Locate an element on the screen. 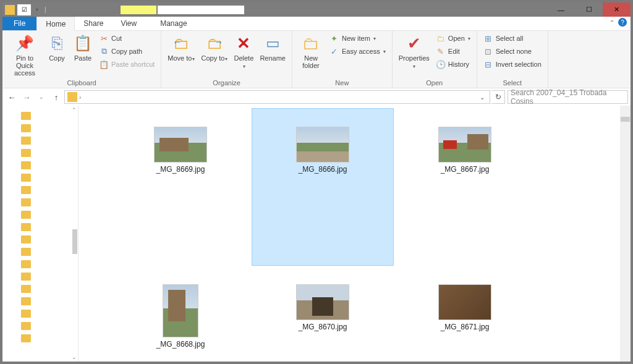 The width and height of the screenshot is (633, 364). ribbon-tabs: File Home Share View Manage ⌃ ? is located at coordinates (316, 23).